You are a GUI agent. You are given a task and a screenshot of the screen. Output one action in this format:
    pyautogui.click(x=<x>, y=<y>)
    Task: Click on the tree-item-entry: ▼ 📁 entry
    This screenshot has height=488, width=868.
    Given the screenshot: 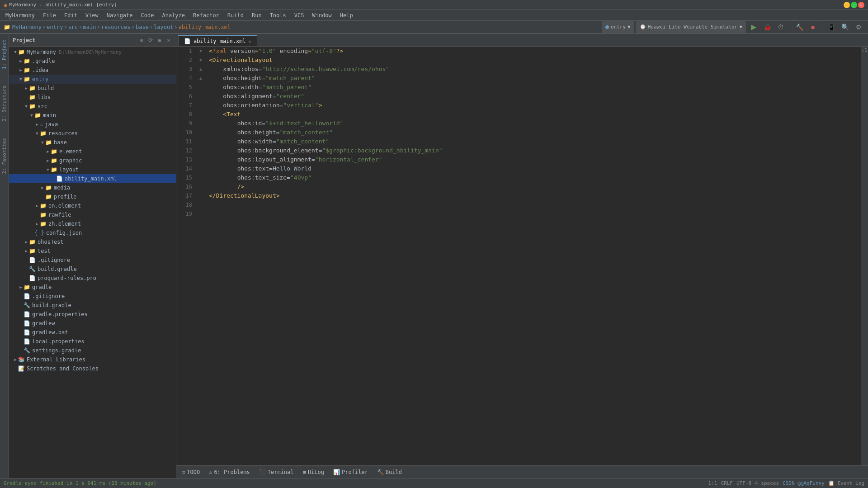 What is the action you would take?
    pyautogui.click(x=92, y=79)
    